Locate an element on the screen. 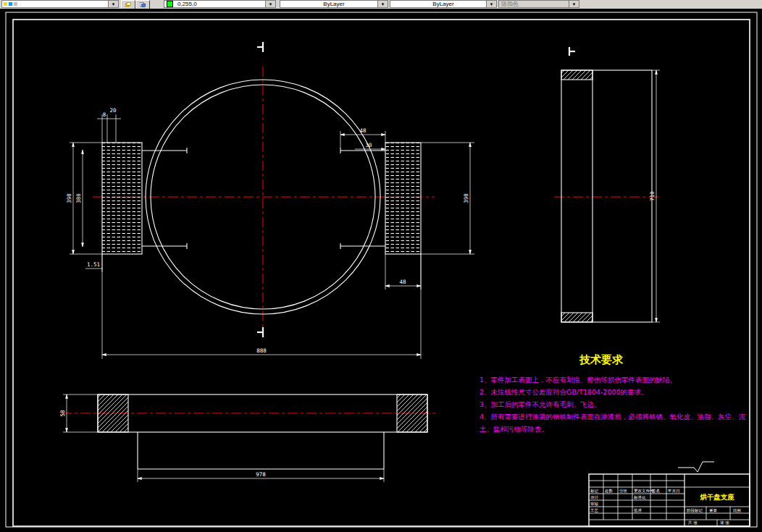  linetype-combo-value: ByLayer is located at coordinates (333, 4).